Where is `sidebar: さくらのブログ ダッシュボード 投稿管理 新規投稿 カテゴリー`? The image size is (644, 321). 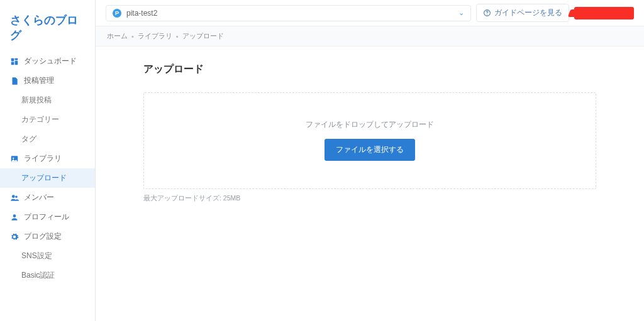 sidebar: さくらのブログ ダッシュボード 投稿管理 新規投稿 カテゴリー is located at coordinates (48, 161).